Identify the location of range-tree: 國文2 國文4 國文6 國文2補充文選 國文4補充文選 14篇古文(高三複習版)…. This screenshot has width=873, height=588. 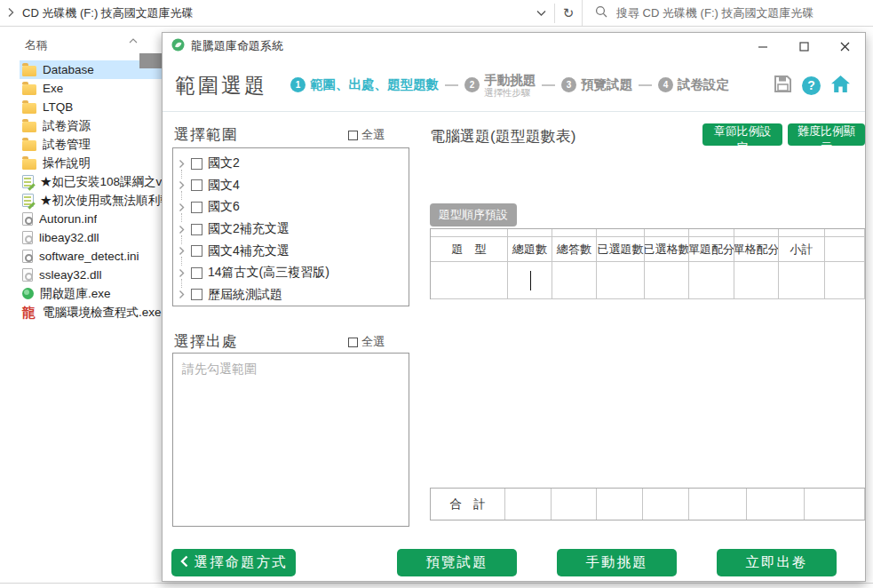
(291, 227).